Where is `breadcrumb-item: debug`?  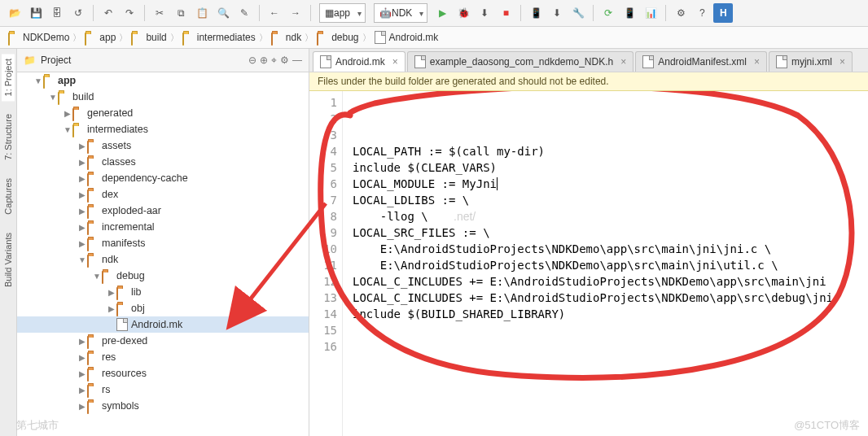
breadcrumb-item: debug is located at coordinates (337, 37).